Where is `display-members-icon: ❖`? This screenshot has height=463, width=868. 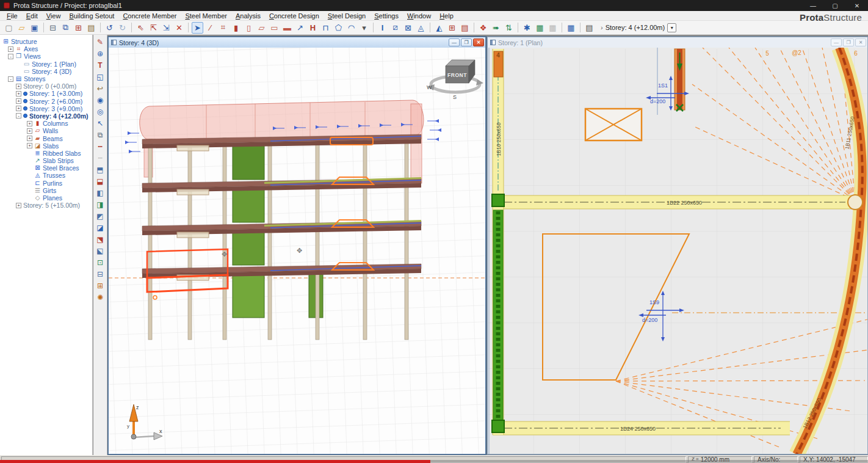
display-members-icon: ❖ is located at coordinates (483, 28).